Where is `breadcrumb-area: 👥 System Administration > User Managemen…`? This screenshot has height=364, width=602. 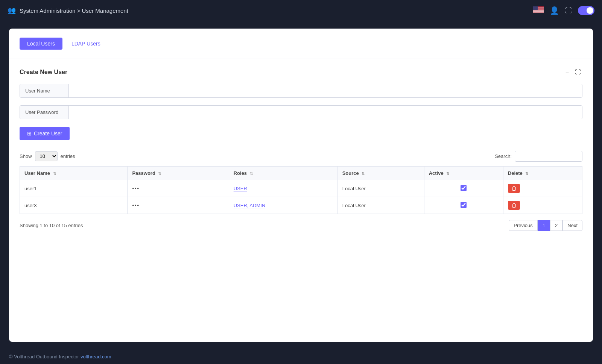 breadcrumb-area: 👥 System Administration > User Managemen… is located at coordinates (68, 11).